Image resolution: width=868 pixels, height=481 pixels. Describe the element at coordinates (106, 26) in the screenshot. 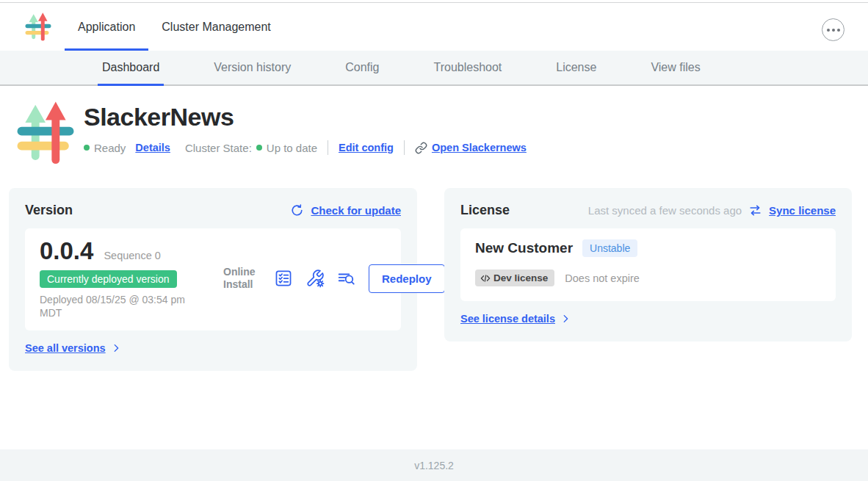

I see `tab-application: Application` at that location.